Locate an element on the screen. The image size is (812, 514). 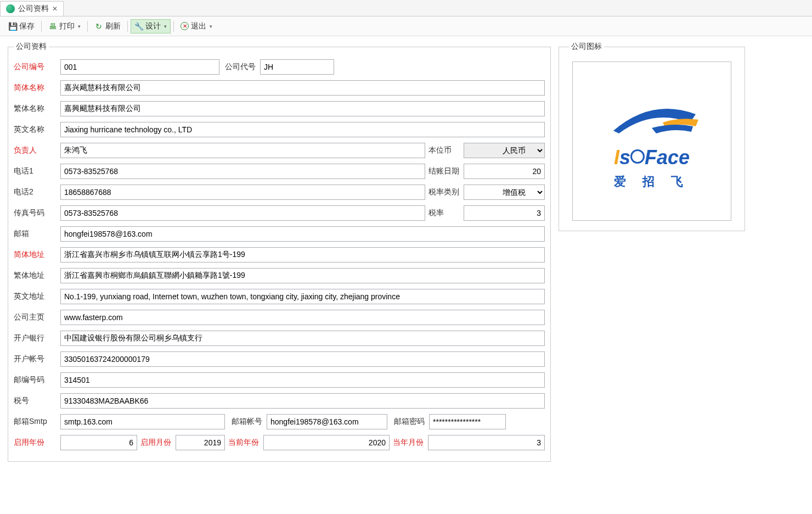
enable-month-input is located at coordinates (200, 443).